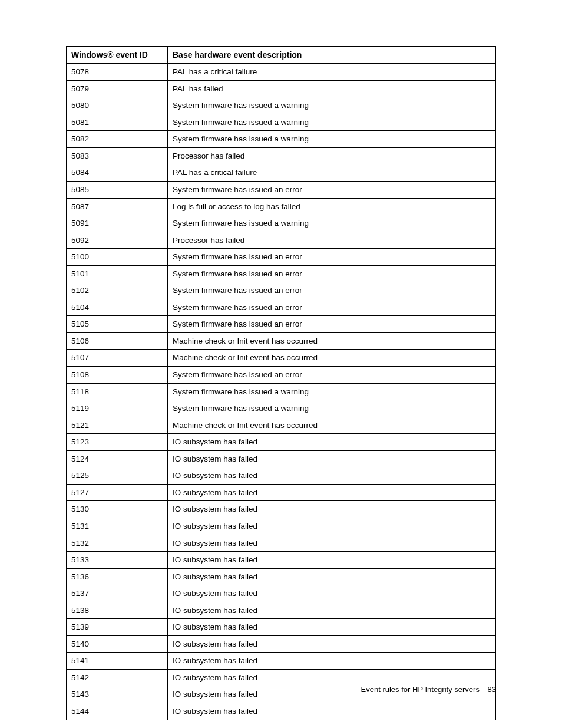 This screenshot has height=728, width=562. What do you see at coordinates (429, 690) in the screenshot?
I see `page-footer: Event rules for HP Integrity servers 83` at bounding box center [429, 690].